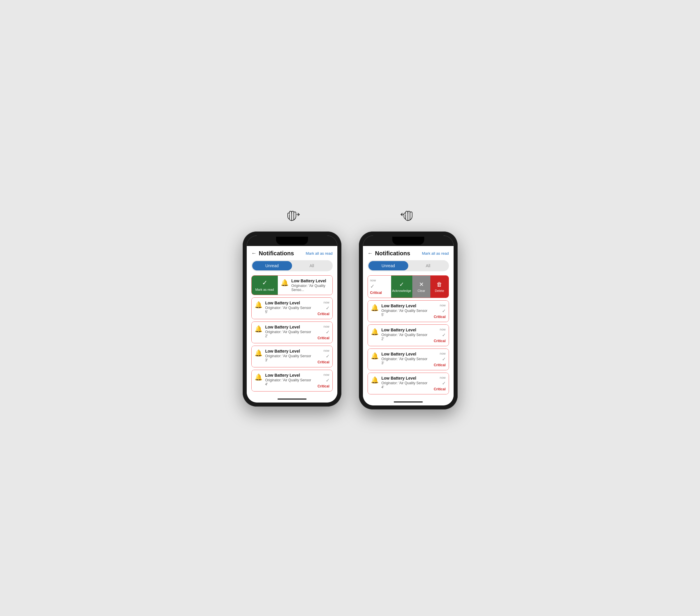 This screenshot has width=700, height=616. What do you see at coordinates (408, 402) in the screenshot?
I see `home-bar-line-right` at bounding box center [408, 402].